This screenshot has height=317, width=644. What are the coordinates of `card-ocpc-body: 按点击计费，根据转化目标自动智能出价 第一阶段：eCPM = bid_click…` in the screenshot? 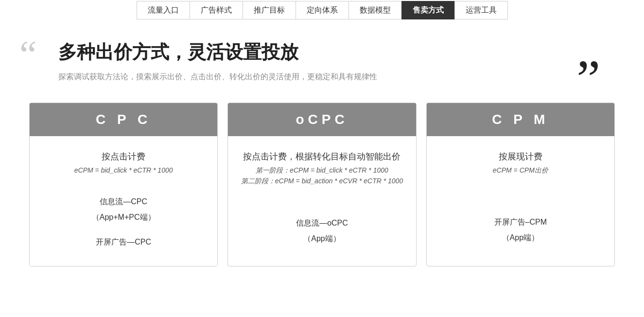 It's located at (322, 199).